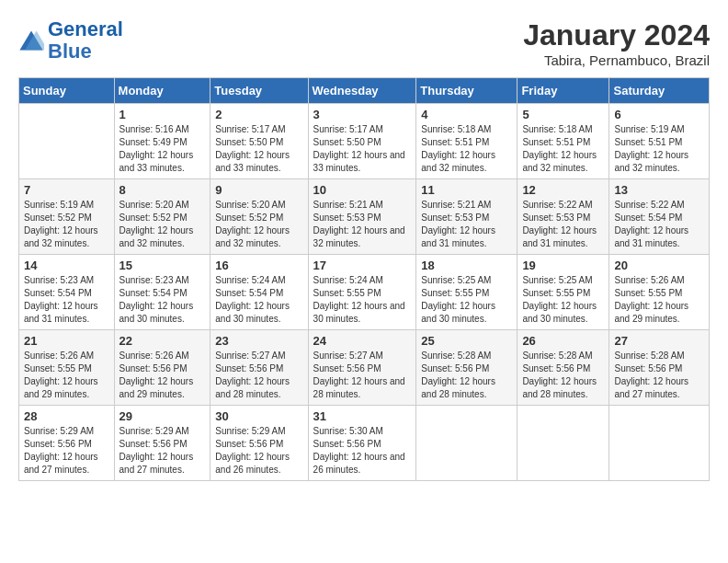 Image resolution: width=728 pixels, height=563 pixels. Describe the element at coordinates (659, 114) in the screenshot. I see `day-number: 6` at that location.